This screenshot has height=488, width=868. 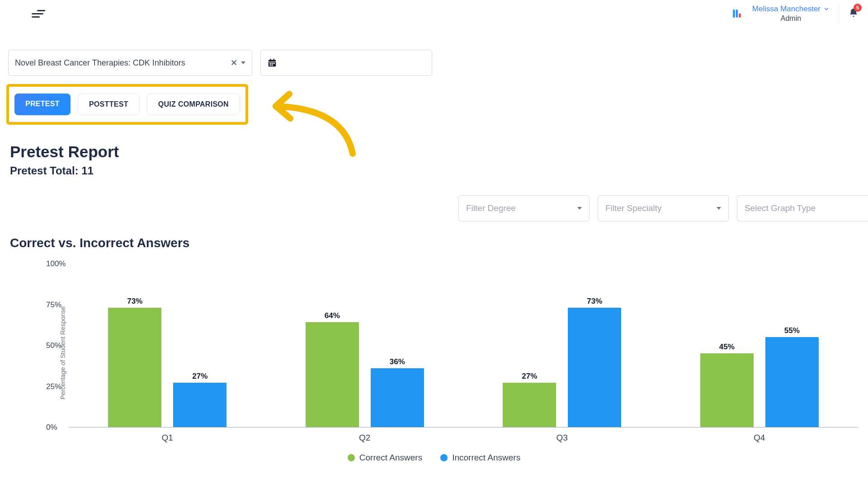 What do you see at coordinates (346, 63) in the screenshot?
I see `date-picker` at bounding box center [346, 63].